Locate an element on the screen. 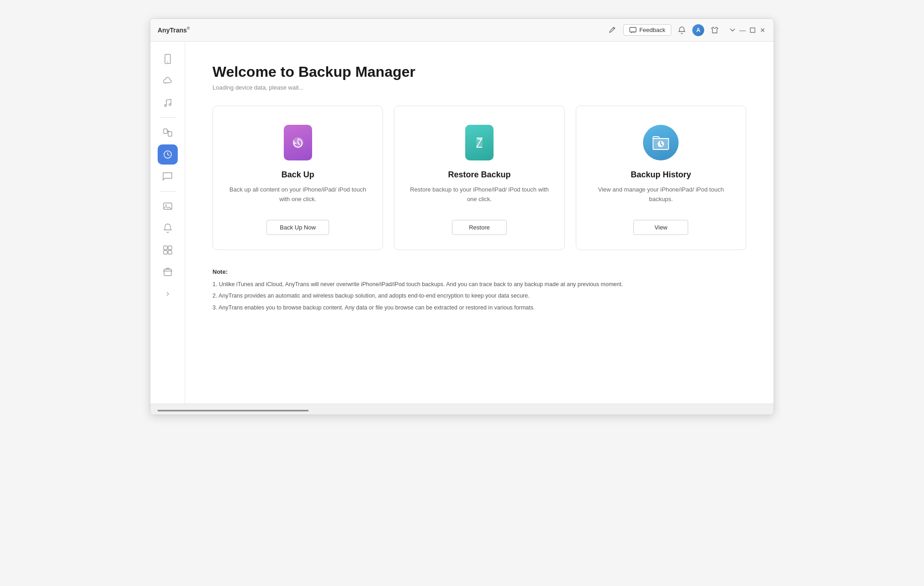 This screenshot has width=924, height=586. restore-button: Restore is located at coordinates (479, 228).